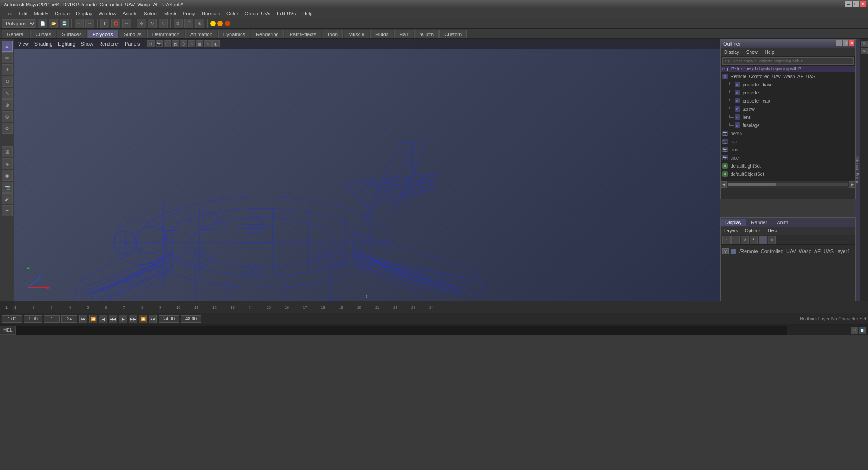 The width and height of the screenshot is (868, 470). Describe the element at coordinates (143, 319) in the screenshot. I see `playback-next-key: ⏩` at that location.